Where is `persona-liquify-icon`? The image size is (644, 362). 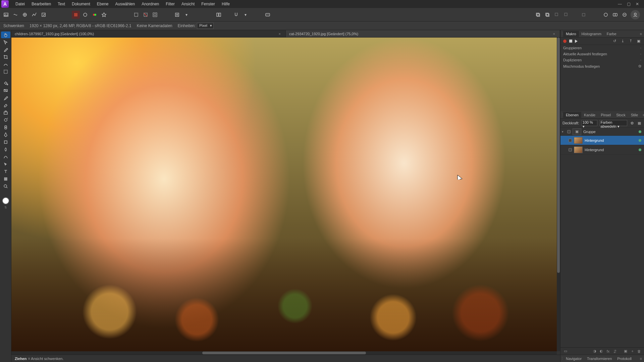 persona-liquify-icon is located at coordinates (15, 15).